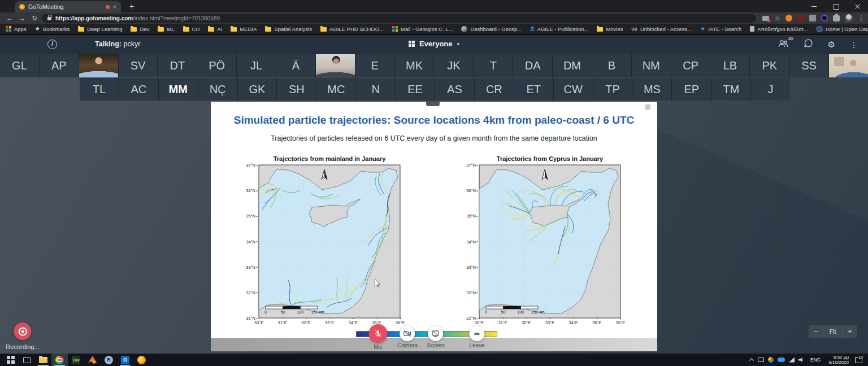 The image size is (868, 366). I want to click on taskbar-explorer, so click(43, 360).